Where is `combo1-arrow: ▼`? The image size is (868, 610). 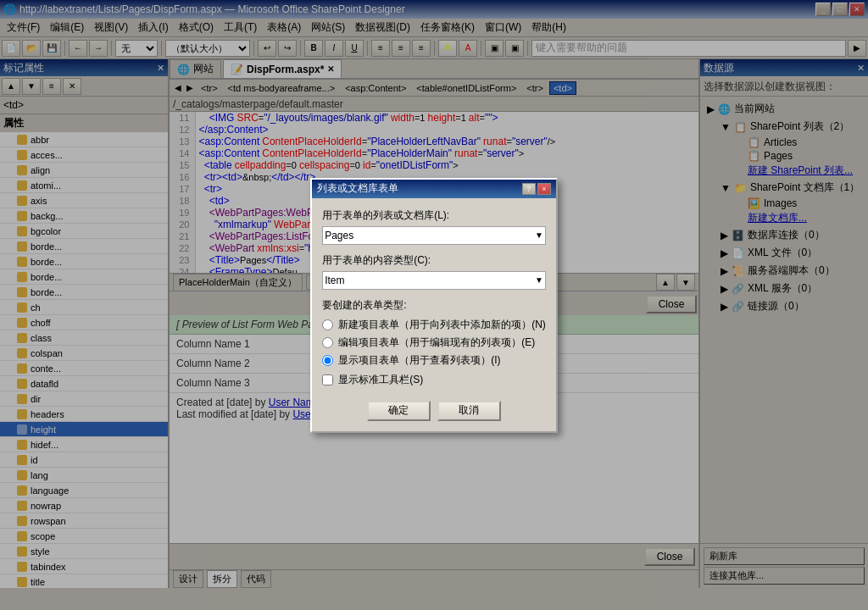
combo1-arrow: ▼ is located at coordinates (539, 236).